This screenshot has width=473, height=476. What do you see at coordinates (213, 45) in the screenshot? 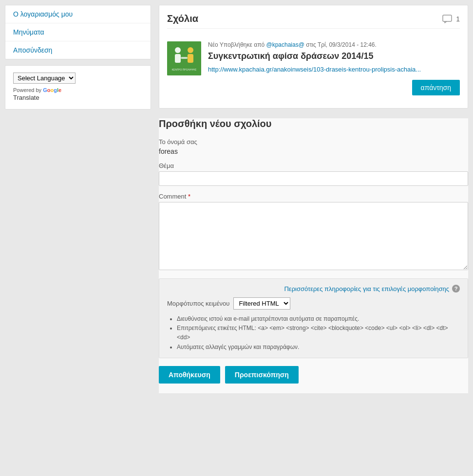
I see `comment-new-label: Νέο` at bounding box center [213, 45].